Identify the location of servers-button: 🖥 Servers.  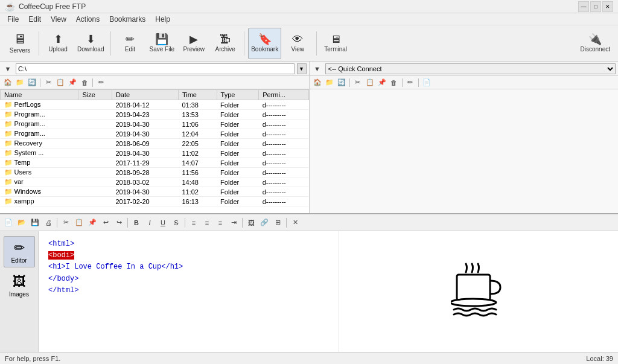
(20, 43).